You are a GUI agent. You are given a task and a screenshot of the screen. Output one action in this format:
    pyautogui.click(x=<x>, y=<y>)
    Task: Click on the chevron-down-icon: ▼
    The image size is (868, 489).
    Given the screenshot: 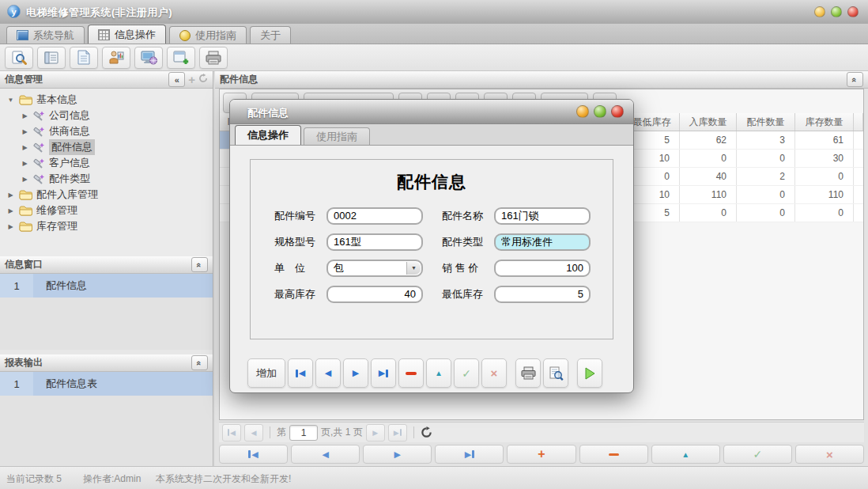 What is the action you would take?
    pyautogui.click(x=11, y=100)
    